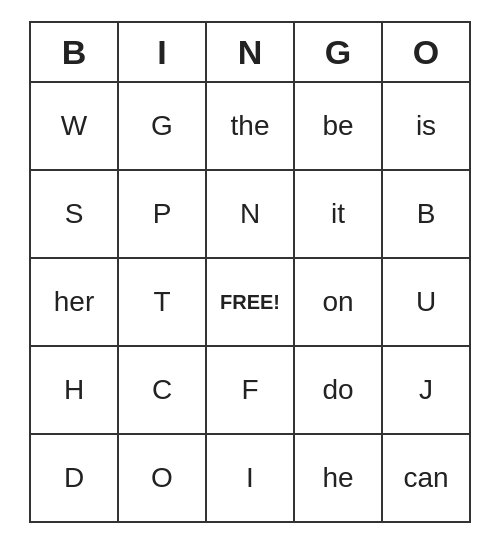  I want to click on header-cell-i: I, so click(163, 53).